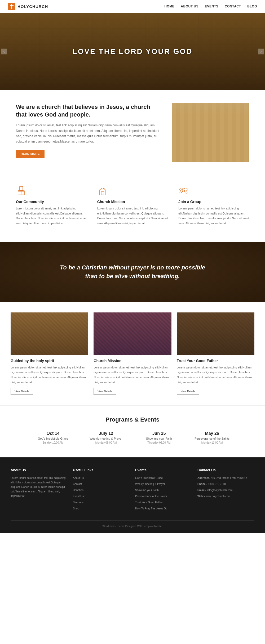 The width and height of the screenshot is (265, 644). I want to click on church-photo-inner, so click(211, 132).